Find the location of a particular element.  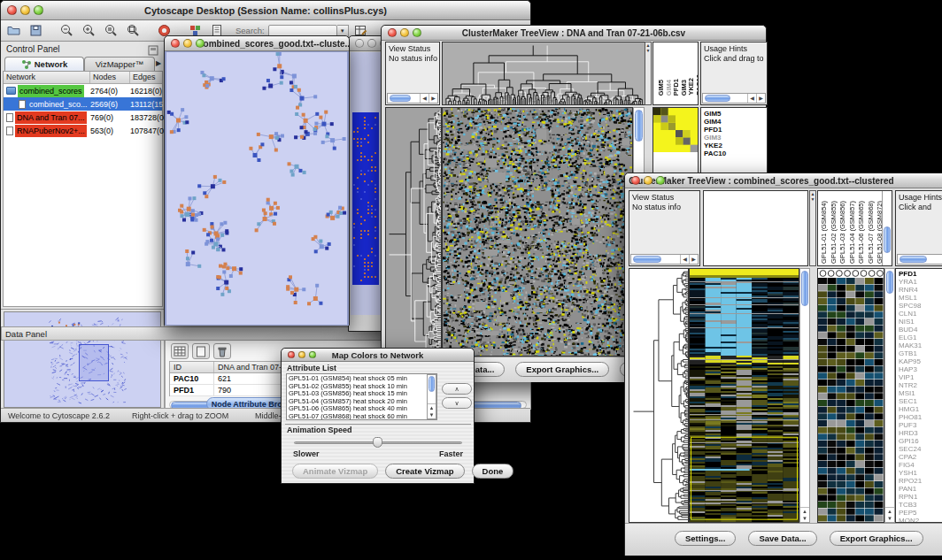

tab-network: Network is located at coordinates (44, 64).